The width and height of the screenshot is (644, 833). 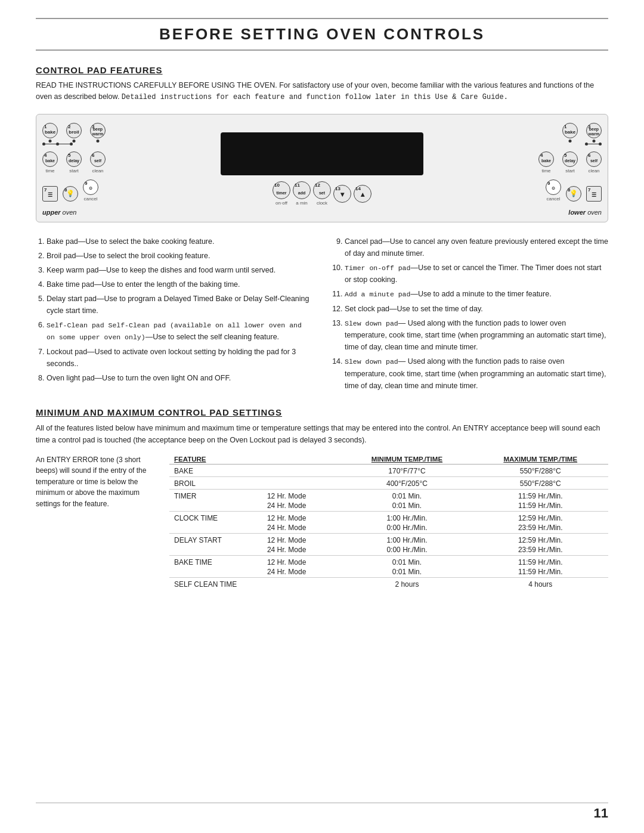 What do you see at coordinates (302, 203) in the screenshot?
I see `btn-11-sublabel: a min` at bounding box center [302, 203].